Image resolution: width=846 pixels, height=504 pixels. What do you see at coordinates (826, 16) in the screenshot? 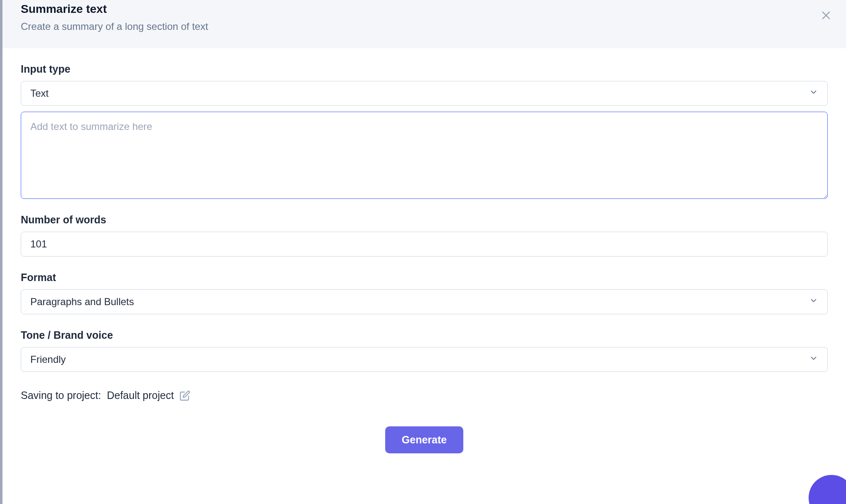
I see `close-button` at bounding box center [826, 16].